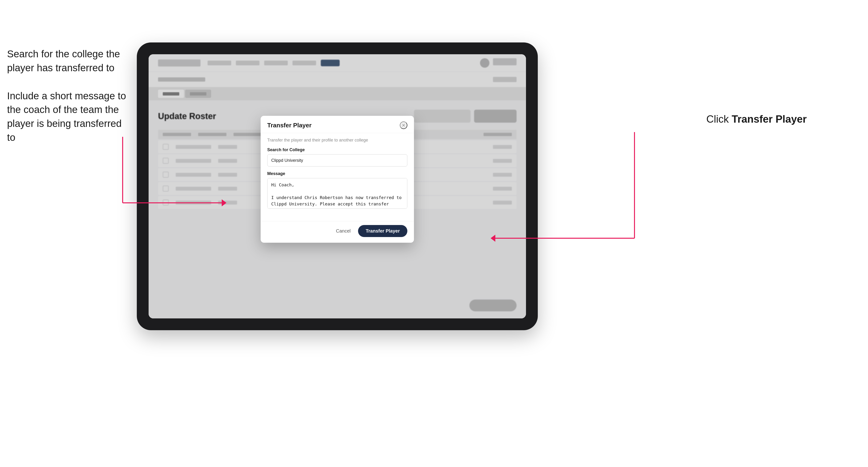  What do you see at coordinates (337, 179) in the screenshot?
I see `transfer-player-modal: Transfer Player × Transfer the player an…` at bounding box center [337, 179].